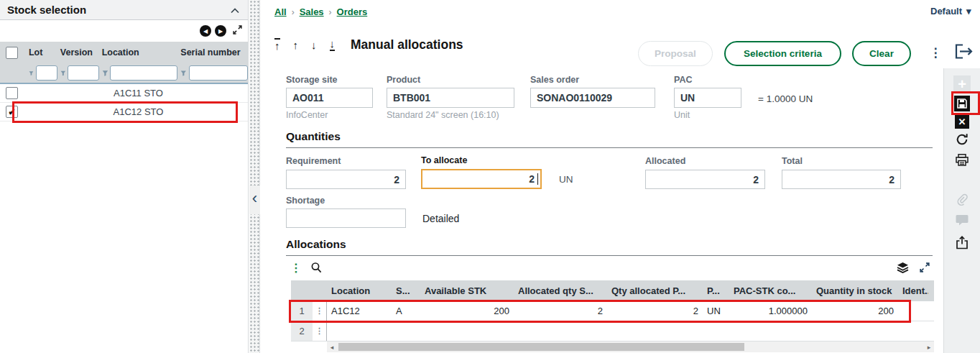 The width and height of the screenshot is (980, 353). Describe the element at coordinates (213, 52) in the screenshot. I see `column-header-serial: Serial number` at that location.